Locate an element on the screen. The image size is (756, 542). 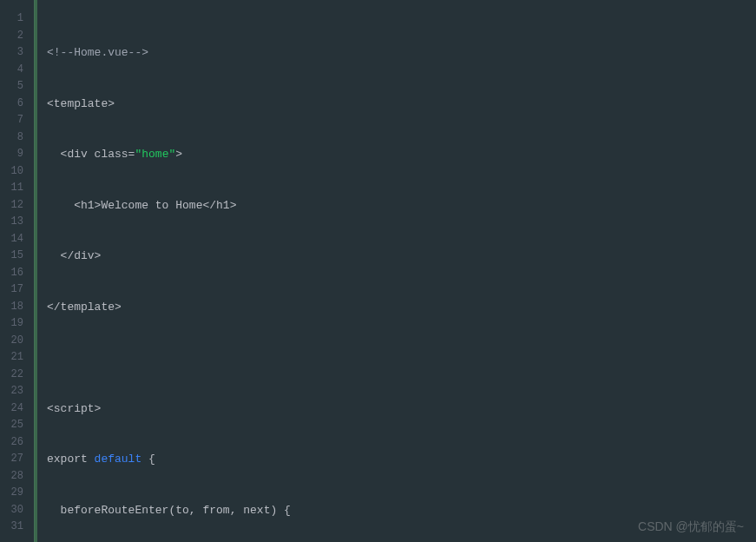
code-line: <template> is located at coordinates (401, 104).